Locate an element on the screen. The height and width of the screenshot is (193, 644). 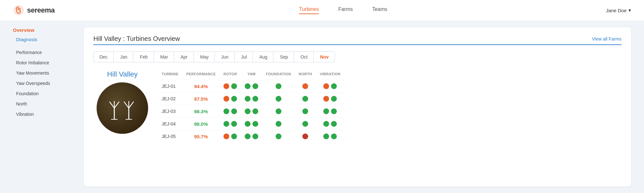
nav-turbines: Turbines is located at coordinates (309, 10).